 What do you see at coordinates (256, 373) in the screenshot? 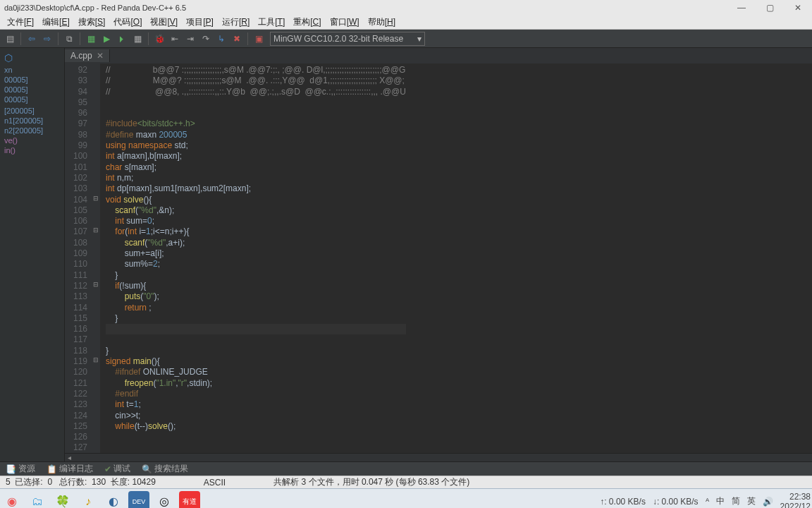
I see `code-line: #ifndef ONLINE_JUDGE` at bounding box center [256, 373].